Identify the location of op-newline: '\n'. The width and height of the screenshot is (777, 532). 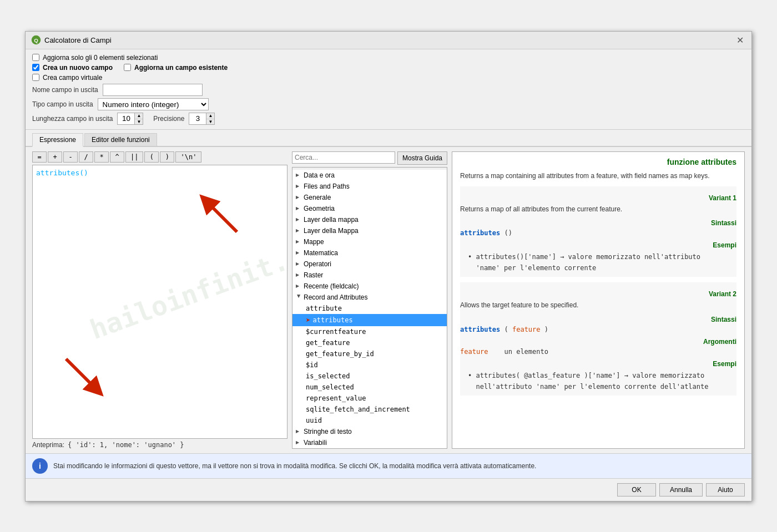
(189, 157).